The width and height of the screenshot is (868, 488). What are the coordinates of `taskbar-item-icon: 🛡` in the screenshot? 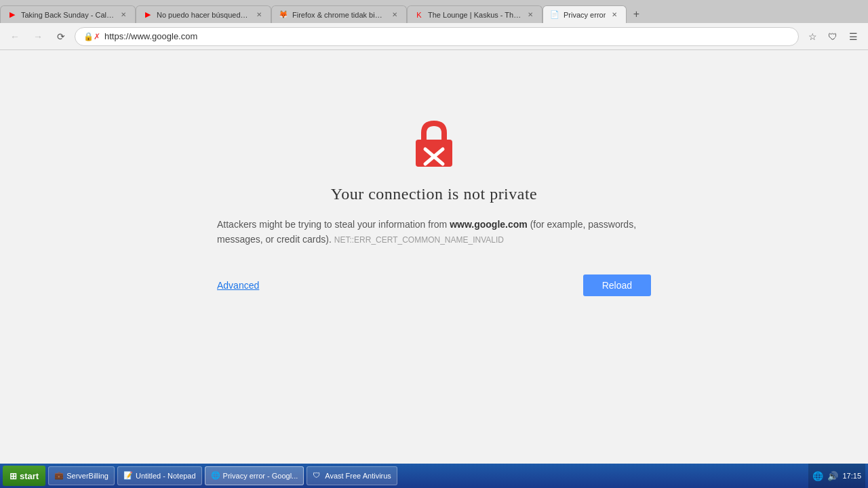 It's located at (317, 476).